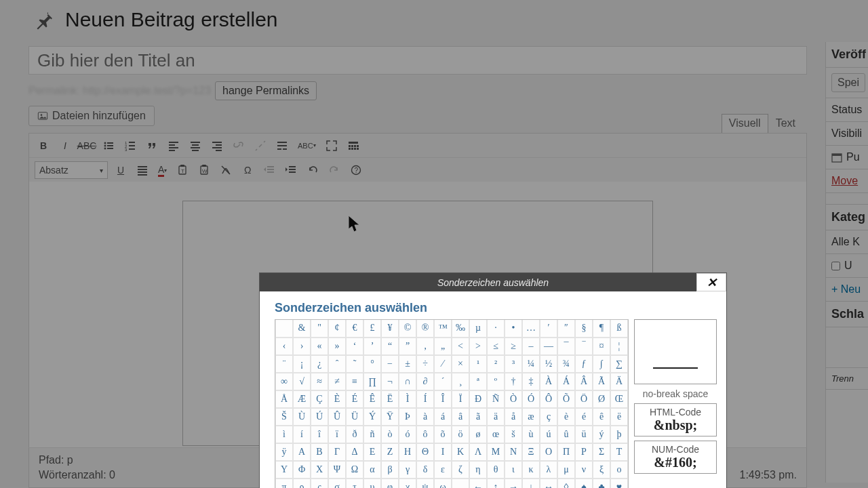  I want to click on char-cell: Ä, so click(619, 382).